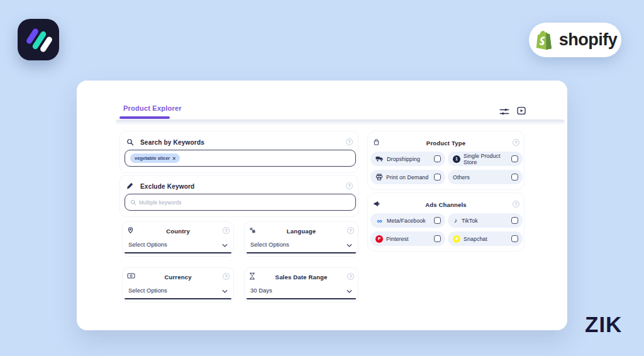 The image size is (644, 356). What do you see at coordinates (486, 239) in the screenshot?
I see `option-snapchat: Snapchat` at bounding box center [486, 239].